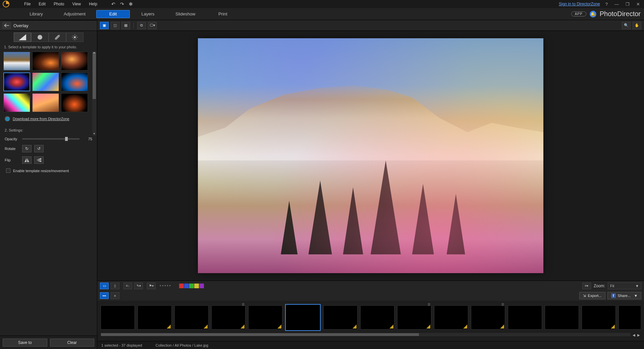 This screenshot has height=349, width=644. Describe the element at coordinates (104, 286) in the screenshot. I see `view-mode-1-button: ▭` at that location.